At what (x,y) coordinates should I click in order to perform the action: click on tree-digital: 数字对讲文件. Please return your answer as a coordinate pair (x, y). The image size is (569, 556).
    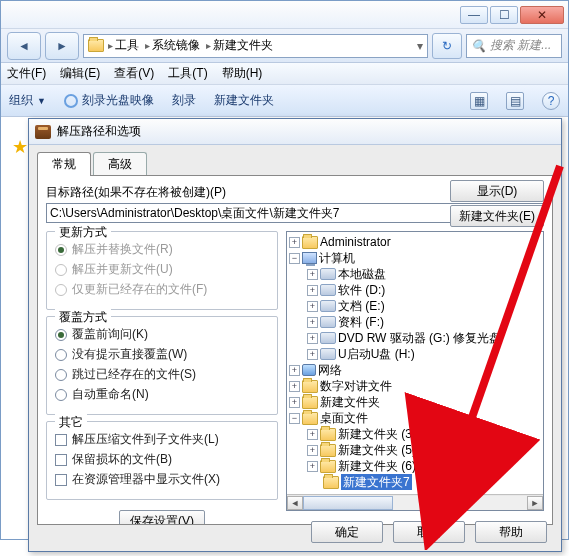
    Looking at the image, I should click on (356, 386).